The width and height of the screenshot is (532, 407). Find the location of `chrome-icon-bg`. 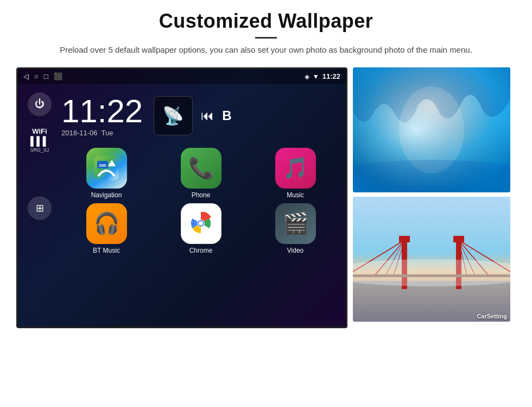

chrome-icon-bg is located at coordinates (201, 224).